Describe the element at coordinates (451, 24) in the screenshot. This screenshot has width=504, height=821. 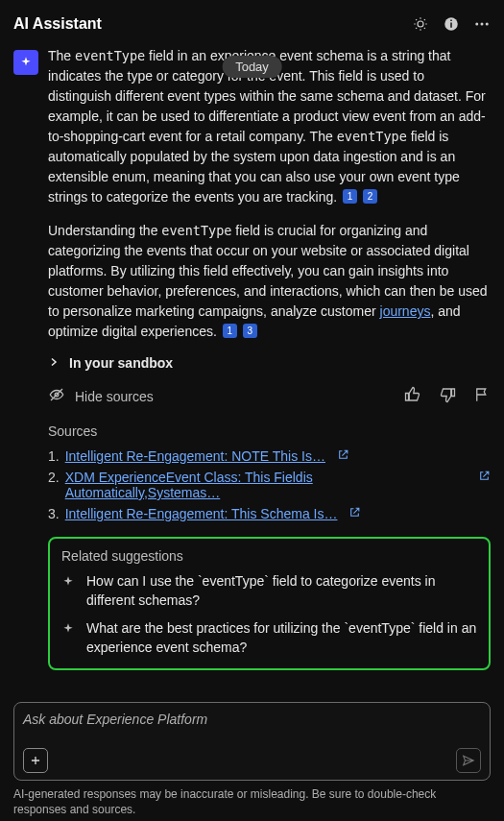
I see `info-icon` at that location.